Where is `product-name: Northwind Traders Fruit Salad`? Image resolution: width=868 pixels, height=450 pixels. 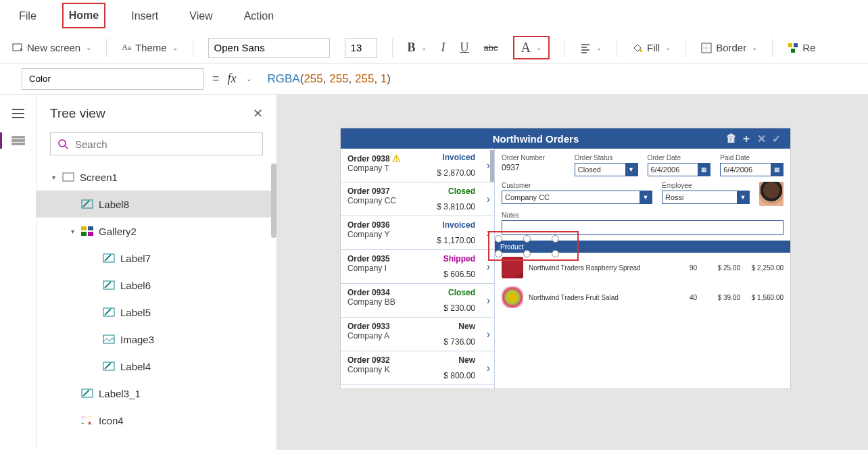 product-name: Northwind Traders Fruit Salad is located at coordinates (591, 297).